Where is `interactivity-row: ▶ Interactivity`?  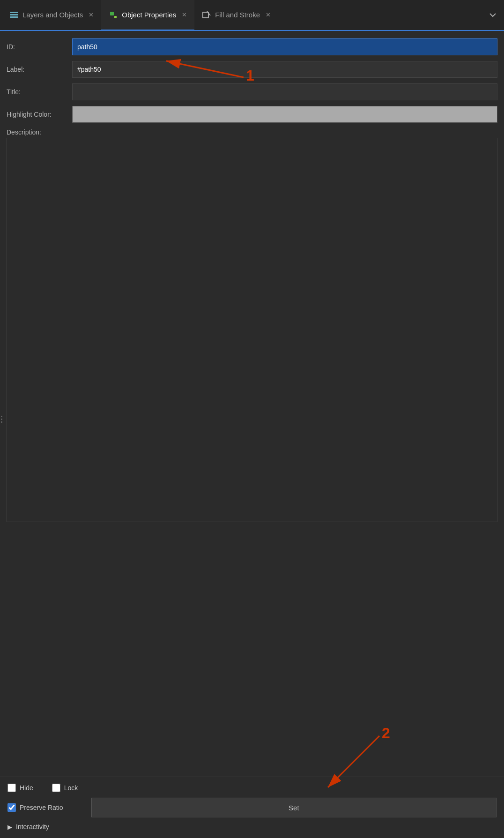
interactivity-row: ▶ Interactivity is located at coordinates (252, 827).